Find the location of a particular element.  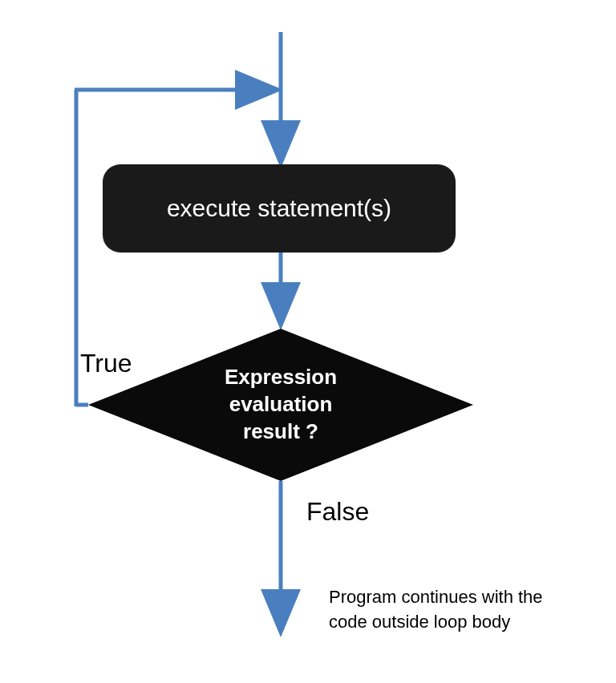

true-label: True is located at coordinates (106, 364).